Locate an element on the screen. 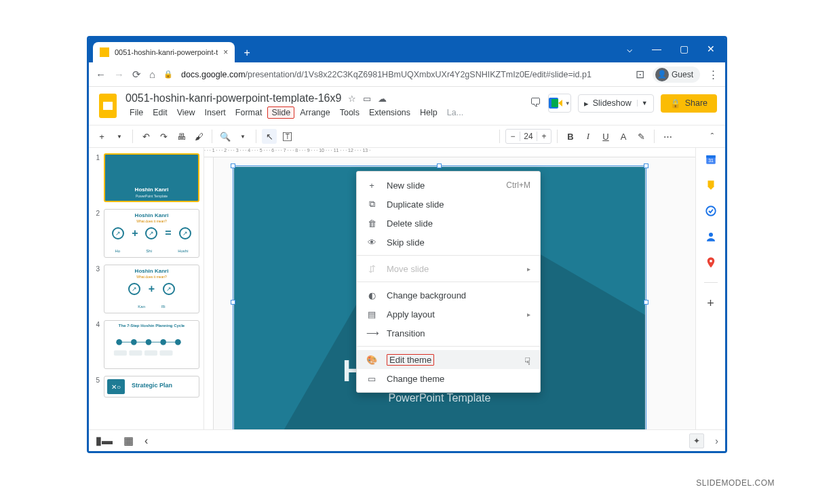 The image size is (814, 504). comments-icon: 🗨 is located at coordinates (536, 103).